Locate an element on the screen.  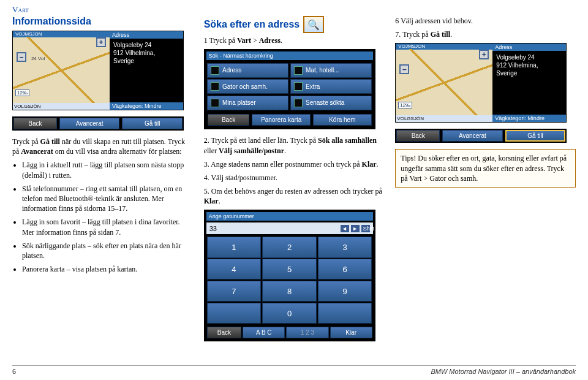
key-4: 4 is located at coordinates (234, 269).